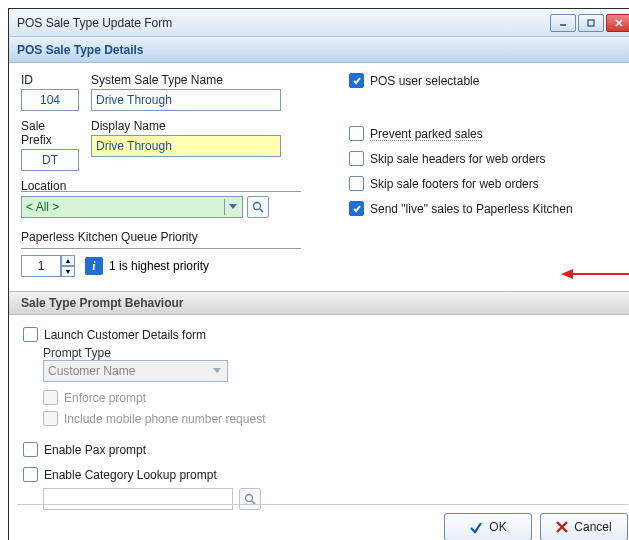  Describe the element at coordinates (591, 23) in the screenshot. I see `maximize-button` at that location.